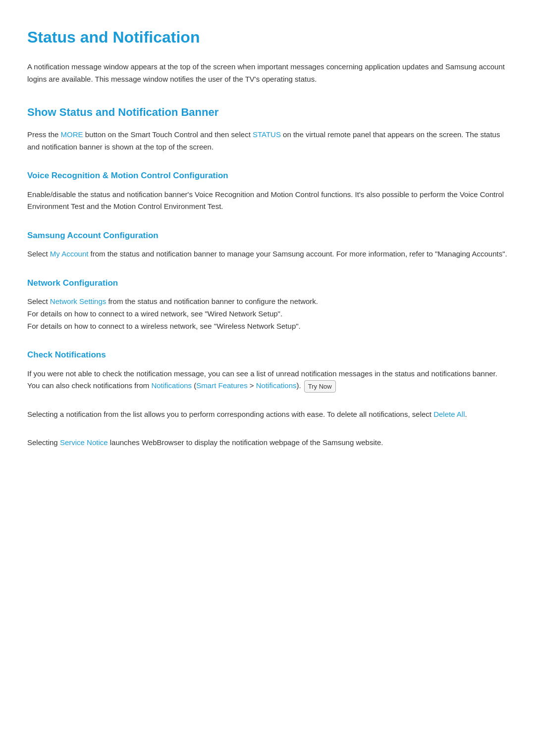 This screenshot has height=756, width=535. Describe the element at coordinates (268, 175) in the screenshot. I see `voice-recognition-title: Voice Recognition & Motion Control Confi…` at that location.